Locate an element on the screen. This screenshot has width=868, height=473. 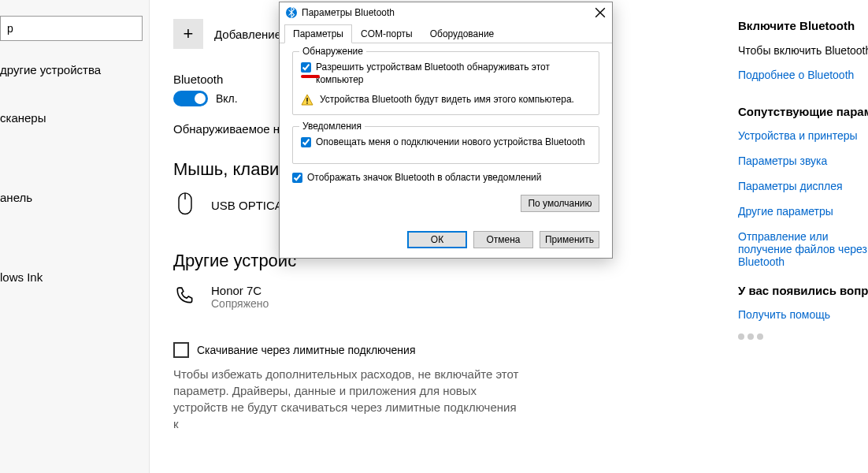
tab-settings: Параметры is located at coordinates (318, 34).